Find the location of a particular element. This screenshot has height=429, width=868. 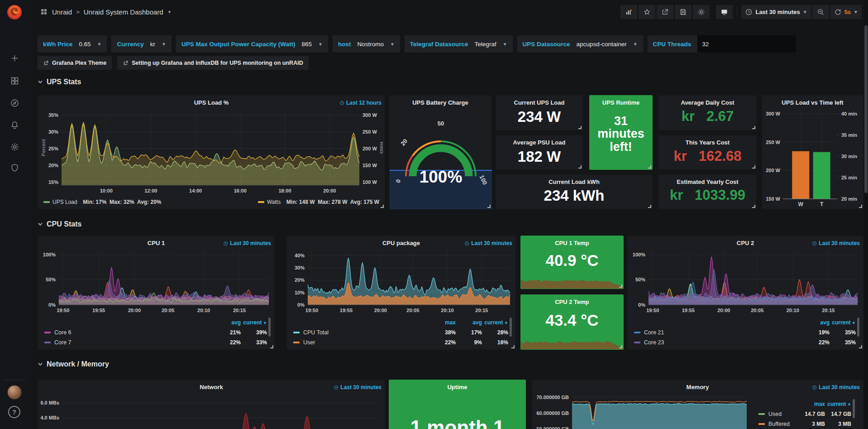

section-ups-stats: UPS Stats is located at coordinates (59, 82).